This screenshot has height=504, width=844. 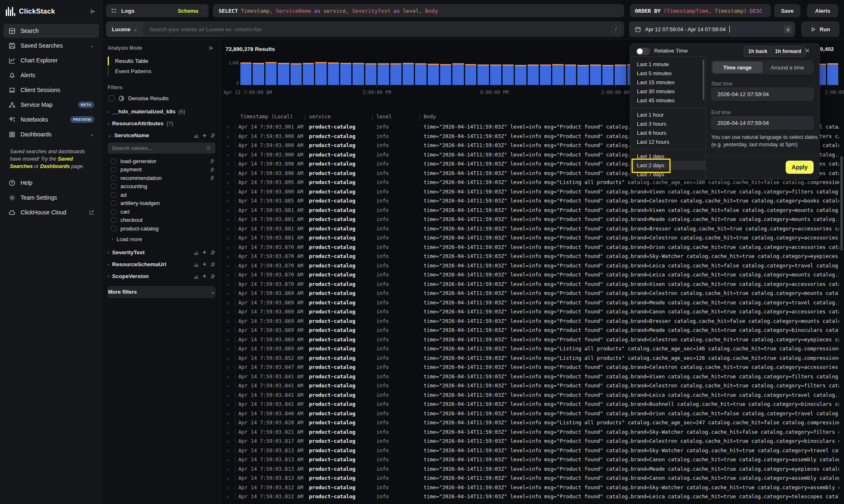 What do you see at coordinates (161, 195) in the screenshot?
I see `service-value-row: ad` at bounding box center [161, 195].